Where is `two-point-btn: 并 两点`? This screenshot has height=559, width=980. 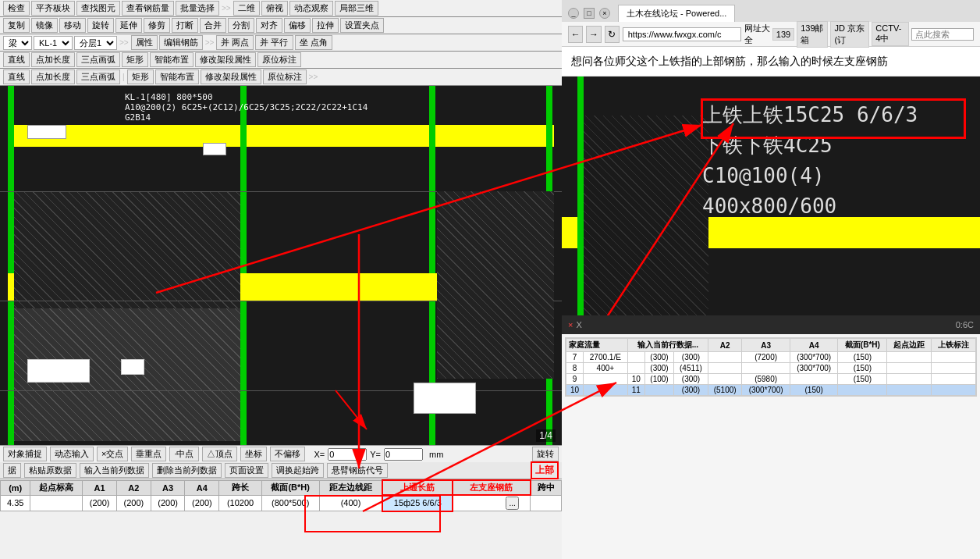
two-point-btn: 并 两点 is located at coordinates (235, 42).